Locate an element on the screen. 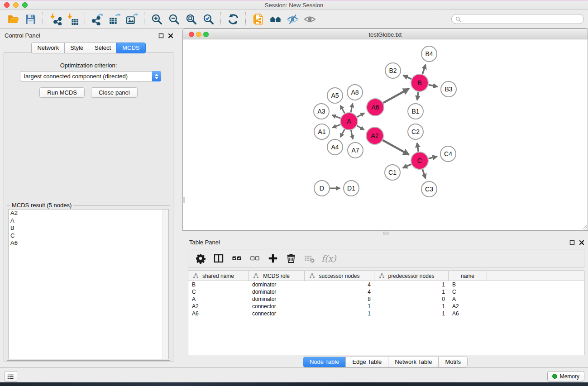 The height and width of the screenshot is (386, 588). edge-A-A2 is located at coordinates (360, 128).